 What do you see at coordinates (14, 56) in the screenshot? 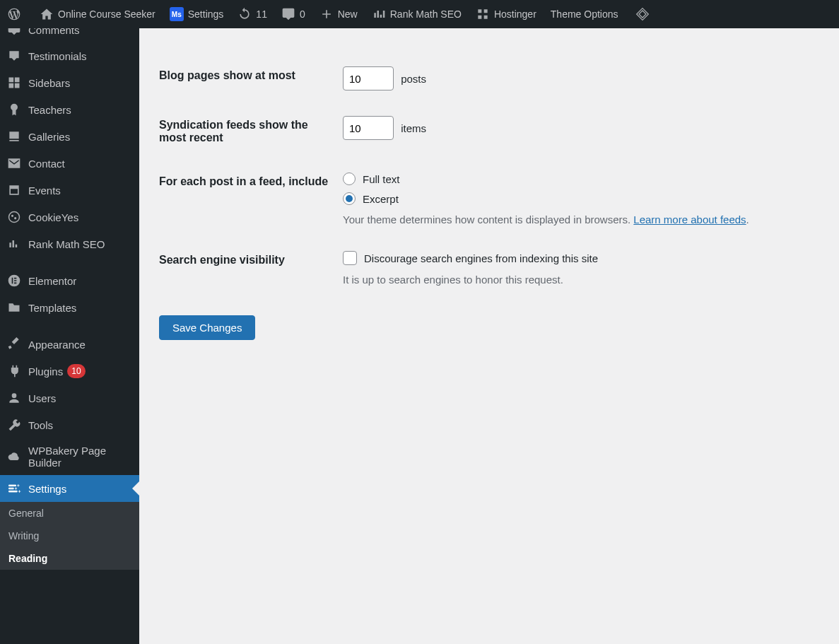
I see `testimonial-icon` at bounding box center [14, 56].